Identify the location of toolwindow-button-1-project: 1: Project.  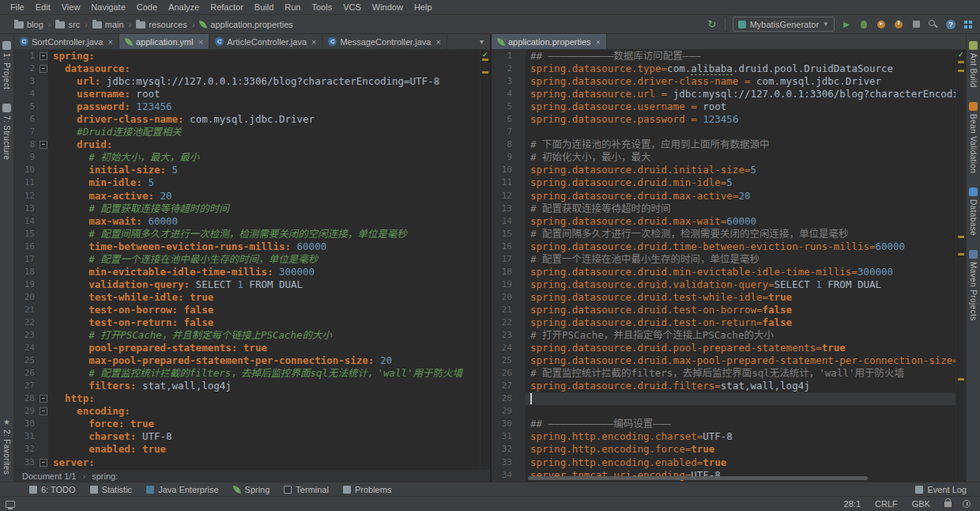
(6, 65).